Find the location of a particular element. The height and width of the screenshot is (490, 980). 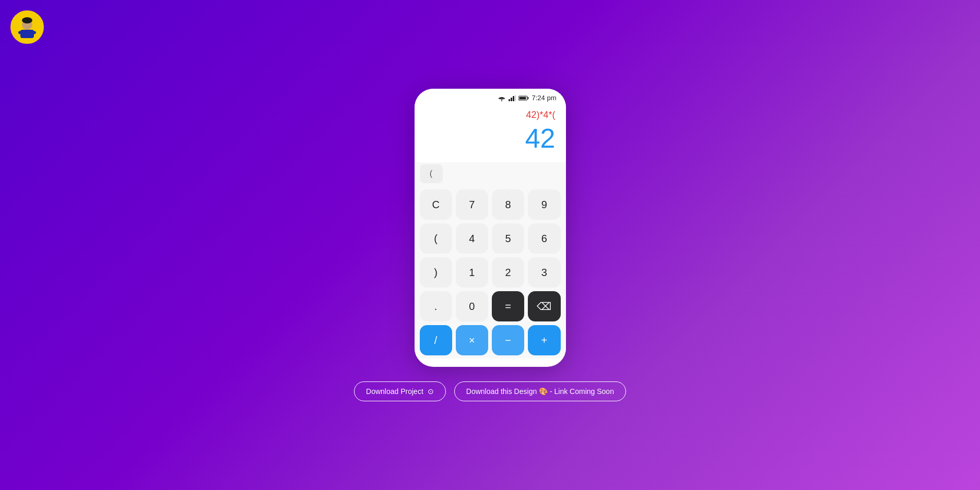

download-design-button: Download this Design 🎨 - Link Coming Soo… is located at coordinates (540, 391).